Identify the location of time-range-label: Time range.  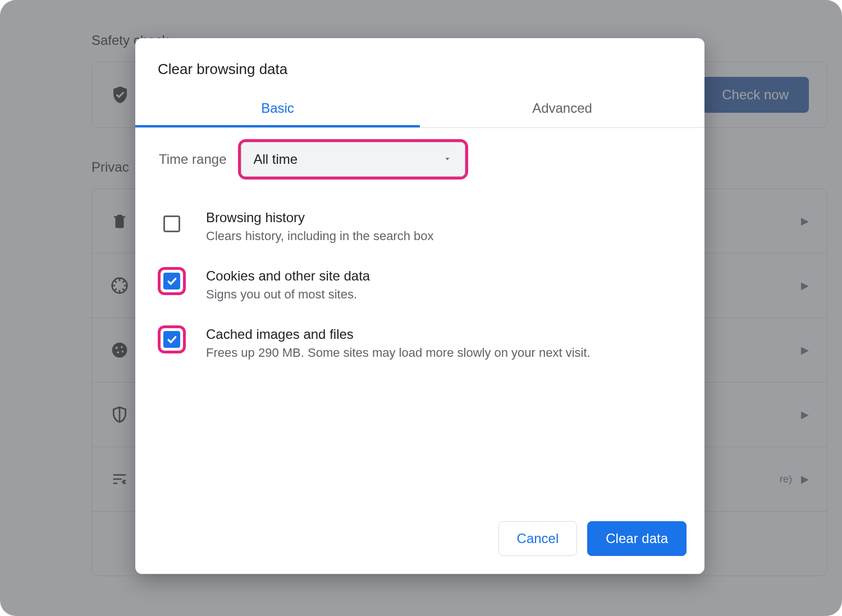
(192, 159).